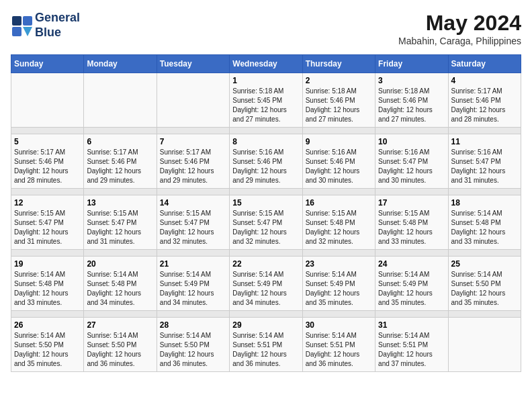 The height and width of the screenshot is (411, 532). I want to click on calendar-week-5: 26Sunrise: 5:14 AM Sunset: 5:50 PM Dayli…, so click(266, 345).